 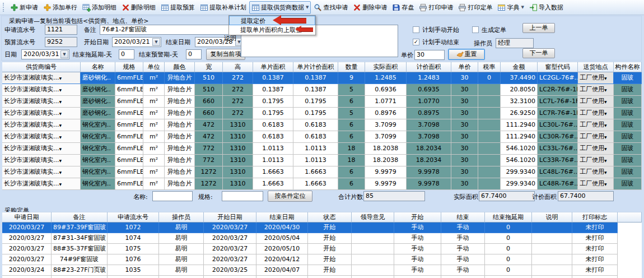 What do you see at coordinates (515, 43) in the screenshot?
I see `operator-field: 经理` at bounding box center [515, 43].